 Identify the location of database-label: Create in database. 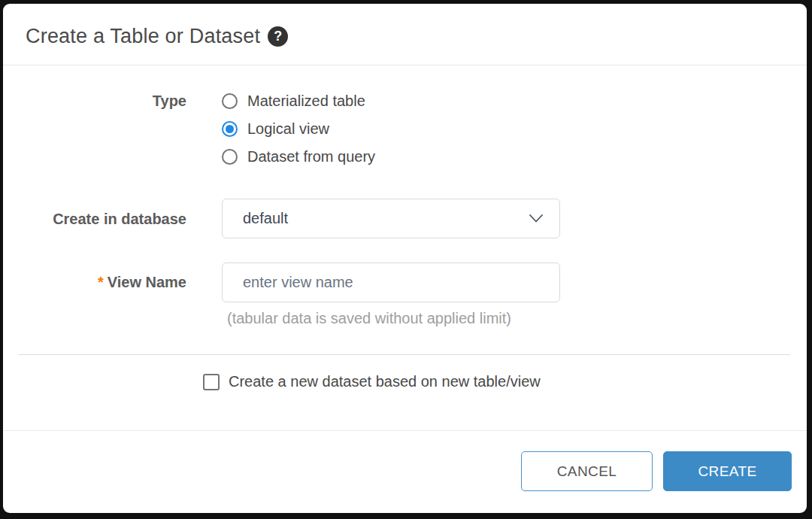
(95, 219).